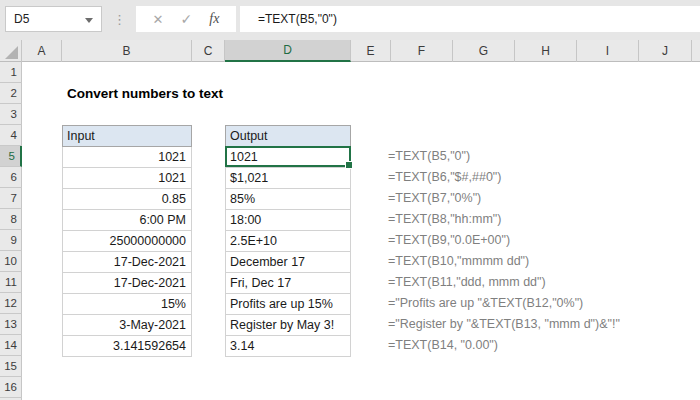 The image size is (700, 400). What do you see at coordinates (666, 51) in the screenshot?
I see `column-header-J: J` at bounding box center [666, 51].